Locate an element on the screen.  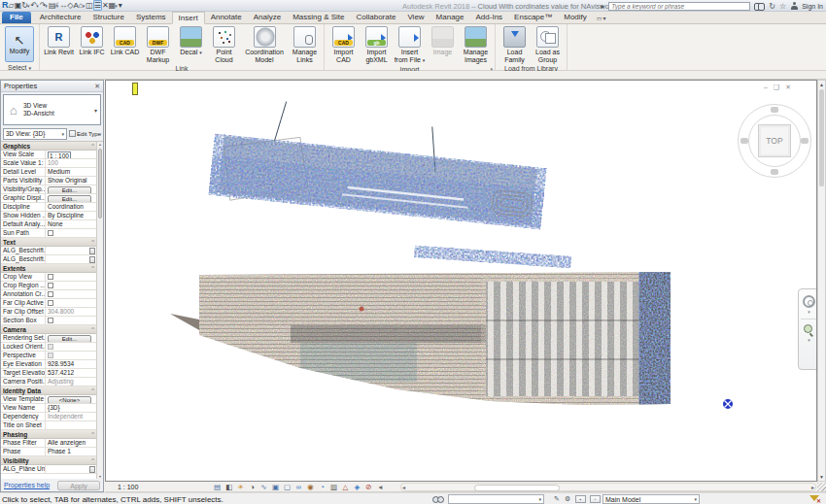
search-binoculars-icon is located at coordinates (760, 6).